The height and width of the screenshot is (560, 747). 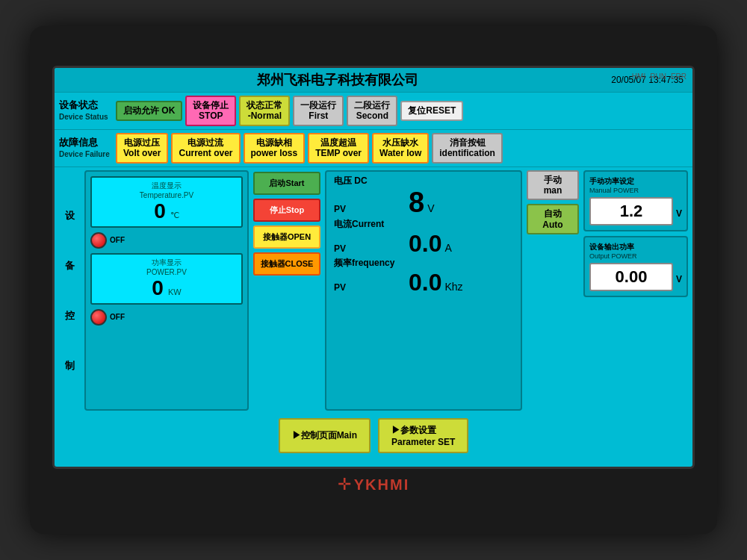 I want to click on power-display-sub: POWER.PV, so click(x=167, y=272).